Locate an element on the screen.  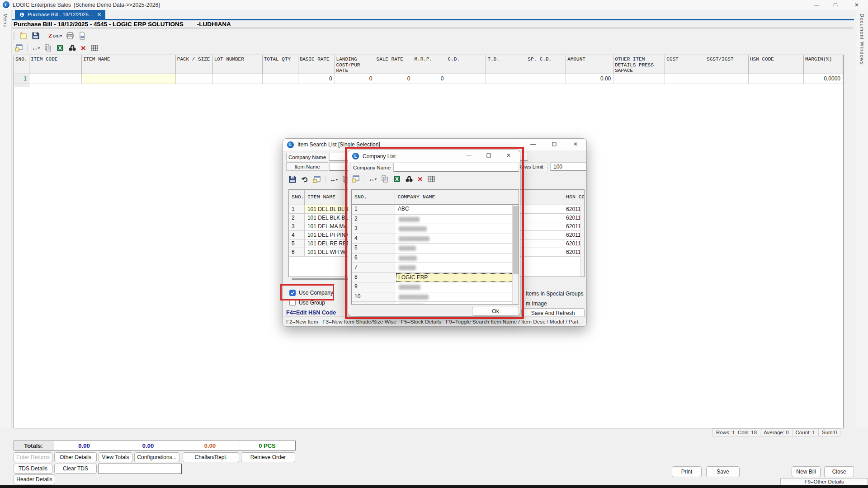
clear-tds-button: Clear TDS is located at coordinates (75, 469).